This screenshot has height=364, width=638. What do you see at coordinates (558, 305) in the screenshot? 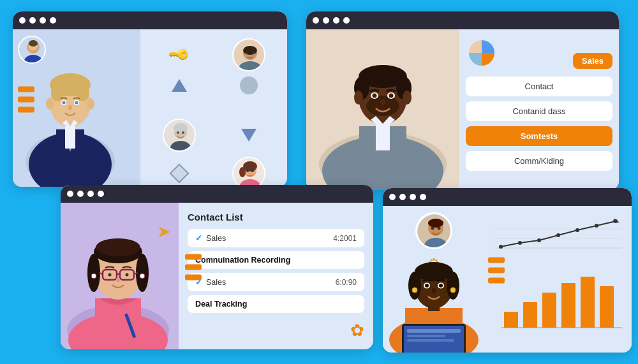
I see `bar-chart-container` at bounding box center [558, 305].